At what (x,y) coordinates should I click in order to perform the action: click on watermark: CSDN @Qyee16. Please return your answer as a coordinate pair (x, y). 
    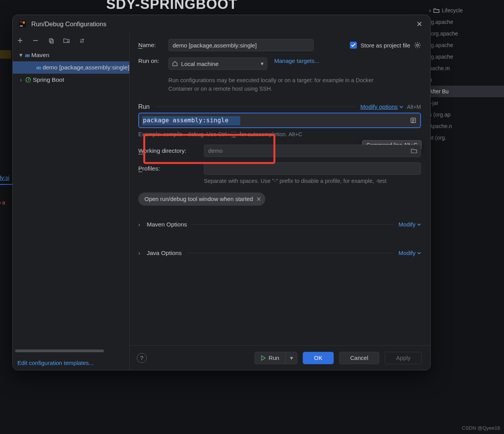
    Looking at the image, I should click on (481, 428).